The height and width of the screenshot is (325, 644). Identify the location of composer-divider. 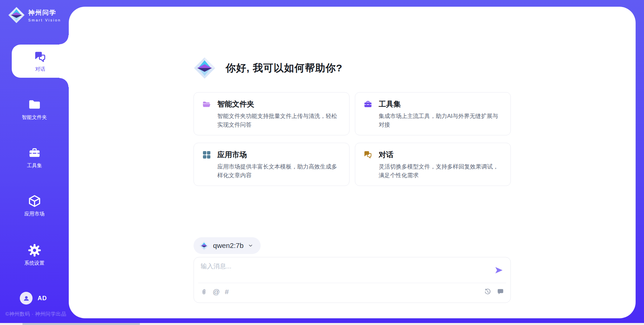
(352, 283).